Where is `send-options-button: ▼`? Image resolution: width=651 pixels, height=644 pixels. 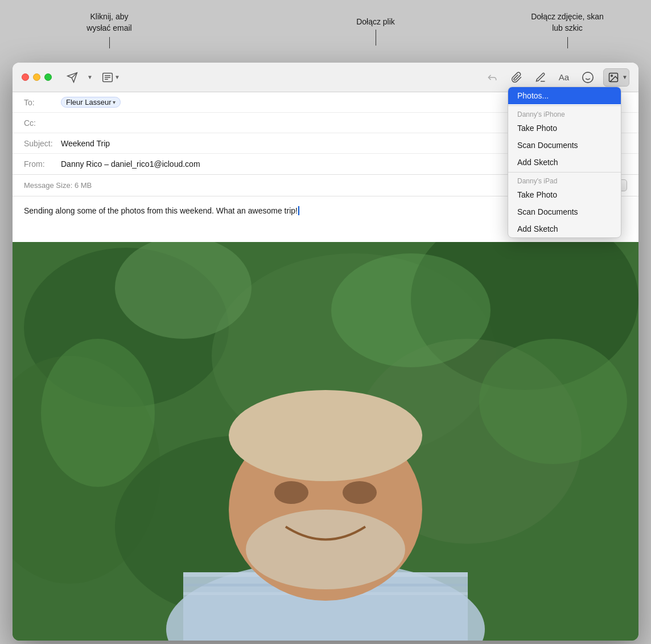
send-options-button: ▼ is located at coordinates (90, 77).